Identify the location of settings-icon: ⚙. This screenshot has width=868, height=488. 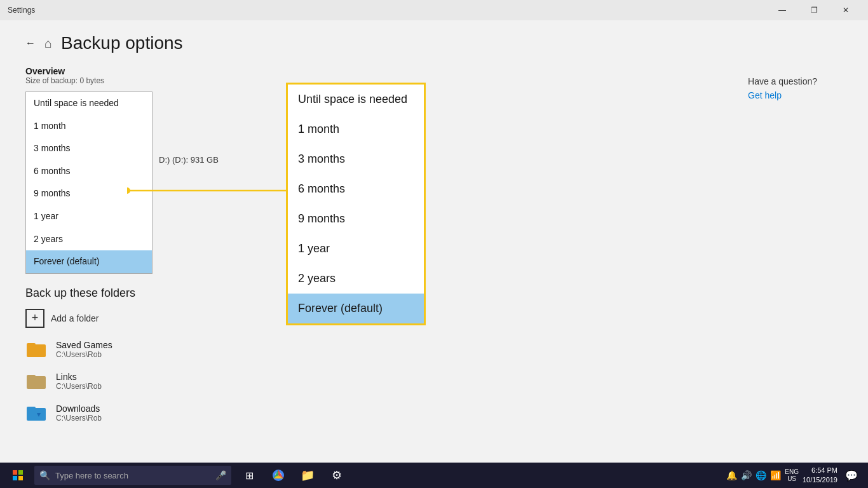
(337, 475).